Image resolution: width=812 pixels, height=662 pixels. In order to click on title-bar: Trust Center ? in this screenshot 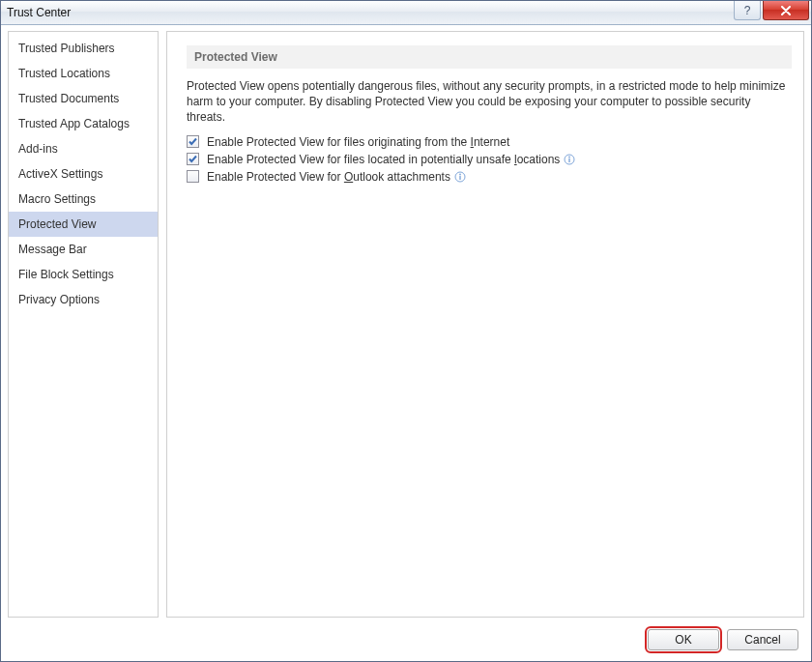, I will do `click(406, 14)`.